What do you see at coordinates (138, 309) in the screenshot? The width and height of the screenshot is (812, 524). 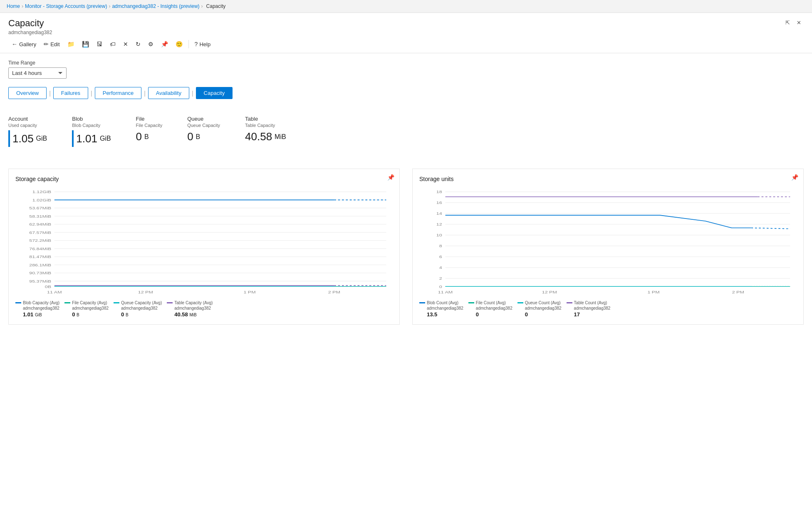 I see `legend-queue-capacity: Queue Capacity (Avg) admchangediag382 0 …` at bounding box center [138, 309].